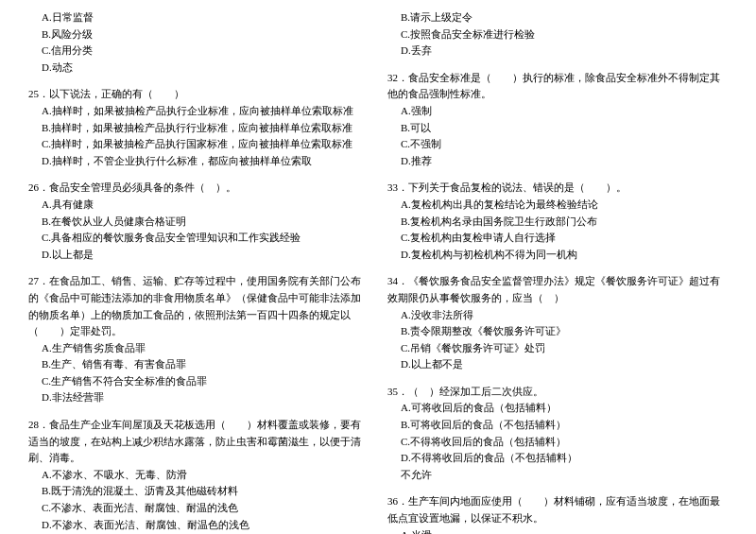  What do you see at coordinates (558, 51) in the screenshot?
I see `opt-d-pre-r: D.丢弃` at bounding box center [558, 51].